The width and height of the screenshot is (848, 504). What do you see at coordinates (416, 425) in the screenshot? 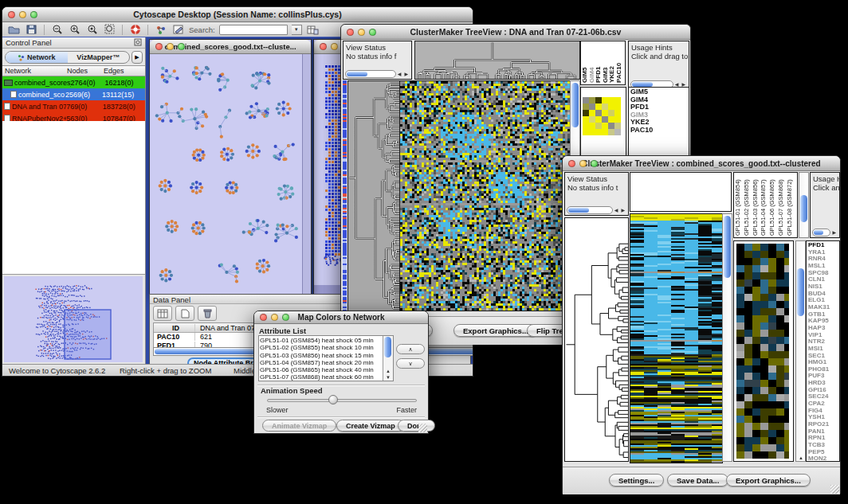
I see `done-button: Done` at bounding box center [416, 425].